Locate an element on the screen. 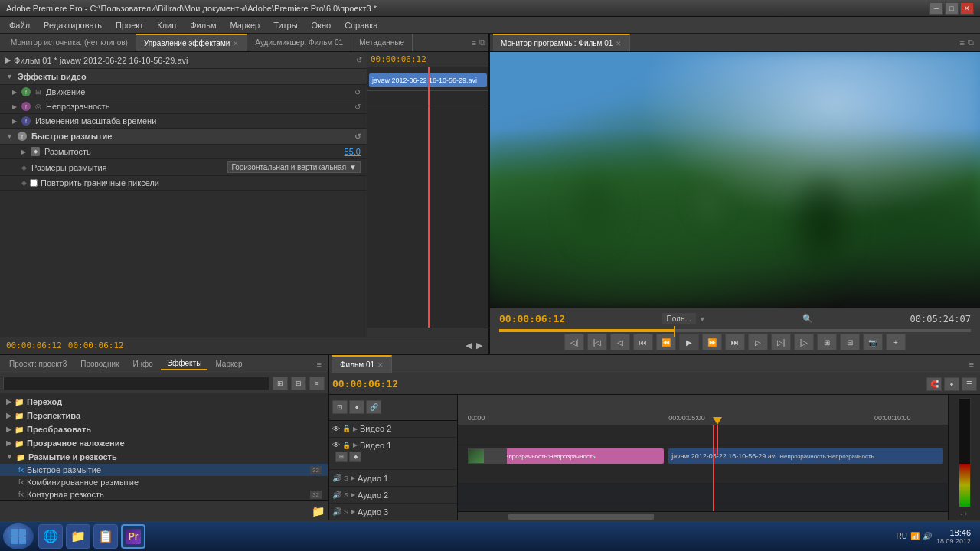  lift-button: 📷 is located at coordinates (873, 342).